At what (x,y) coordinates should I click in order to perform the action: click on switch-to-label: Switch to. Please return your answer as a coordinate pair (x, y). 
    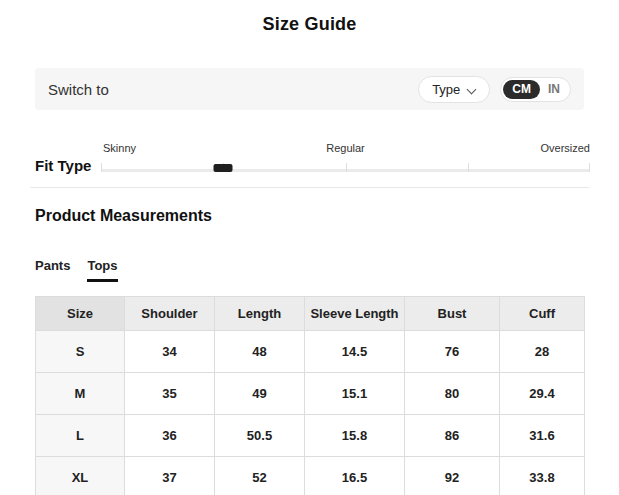
    Looking at the image, I should click on (78, 90).